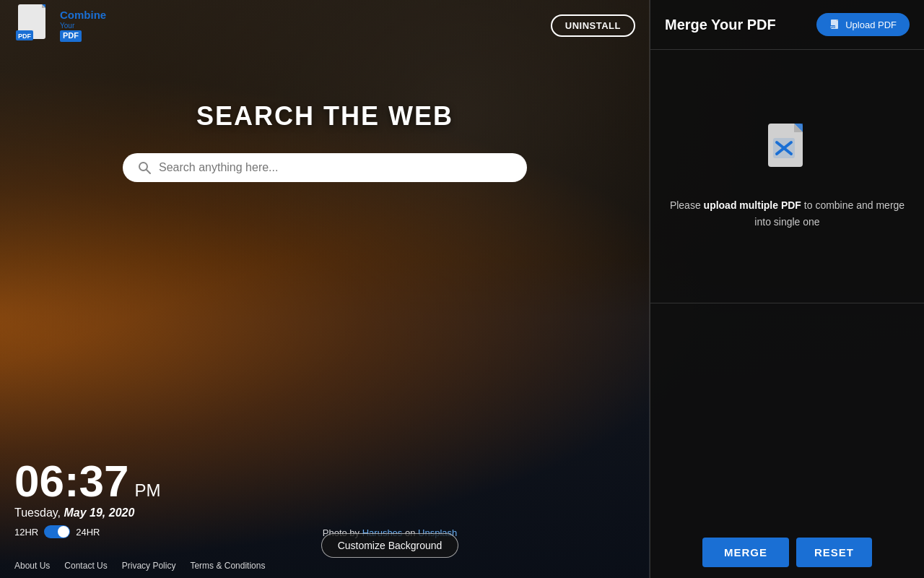  I want to click on customize-background-button: Customize Background, so click(390, 545).